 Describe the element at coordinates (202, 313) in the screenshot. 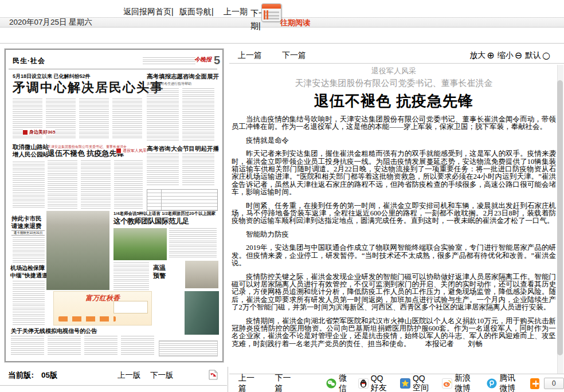

I see `photo-bookshelf` at that location.